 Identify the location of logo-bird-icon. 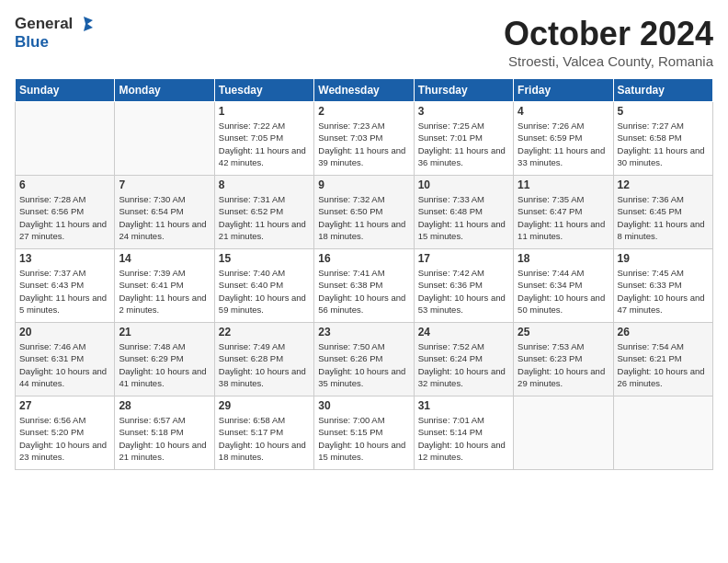
(84, 24).